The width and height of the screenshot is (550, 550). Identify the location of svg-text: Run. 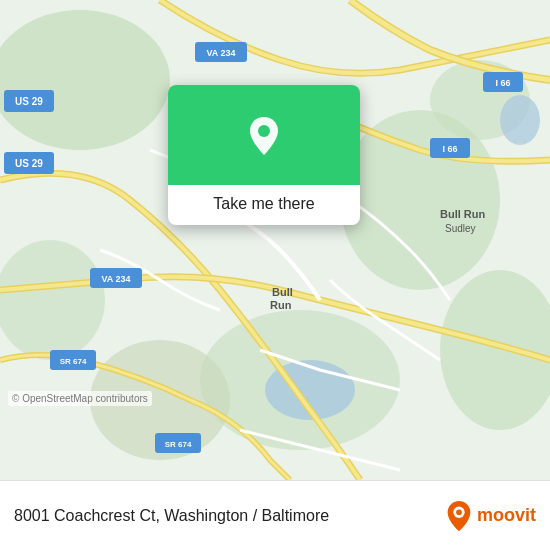
(281, 305).